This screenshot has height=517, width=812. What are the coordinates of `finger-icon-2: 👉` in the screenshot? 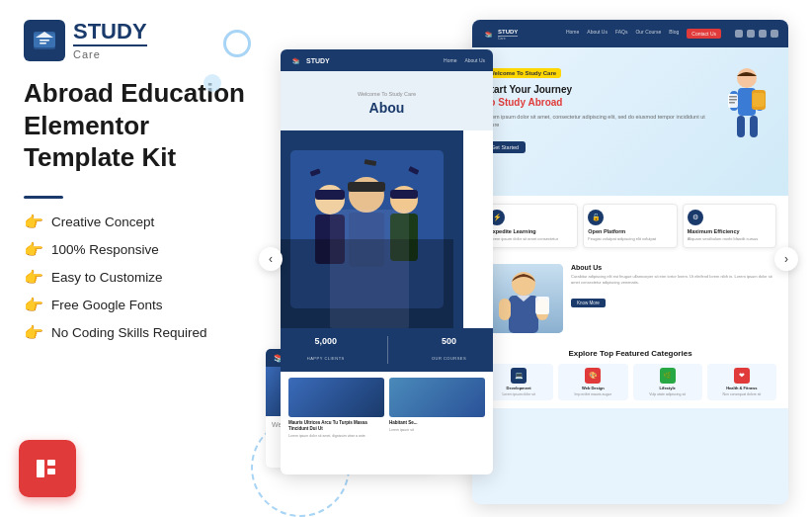 It's located at (34, 249).